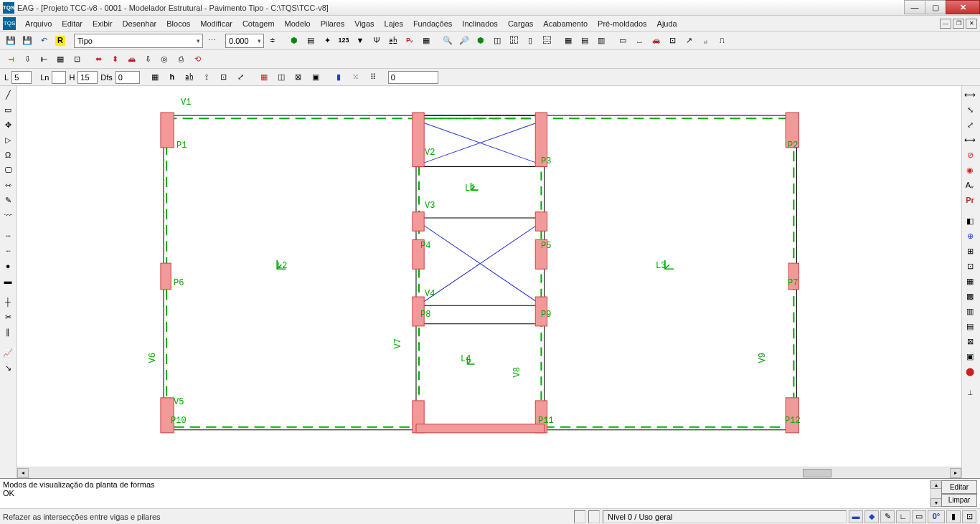 The image size is (980, 524). Describe the element at coordinates (11, 41) in the screenshot. I see `save-button: 💾` at that location.